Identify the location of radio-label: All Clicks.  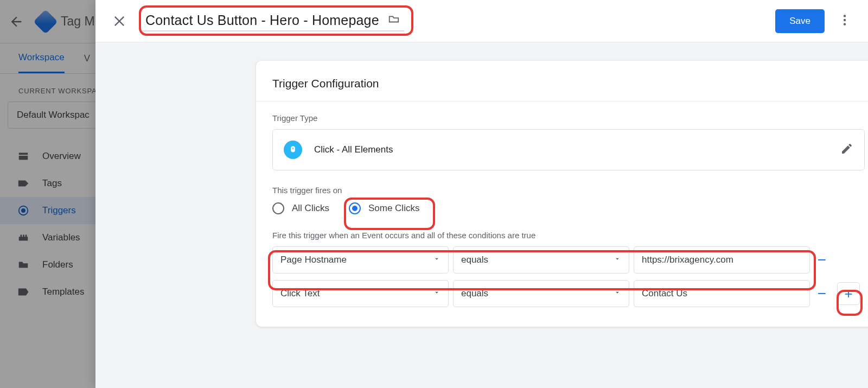
(310, 208).